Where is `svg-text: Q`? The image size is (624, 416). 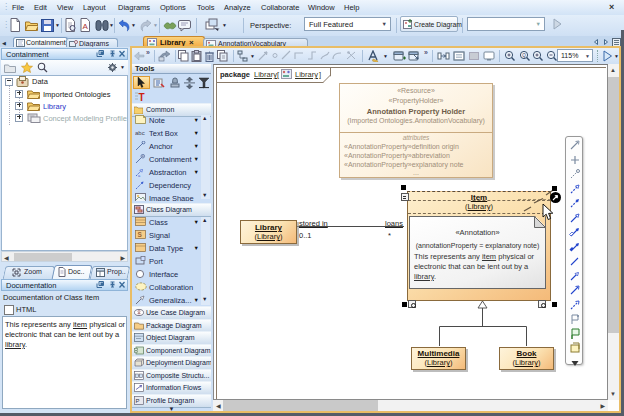 svg-text: Q is located at coordinates (524, 56).